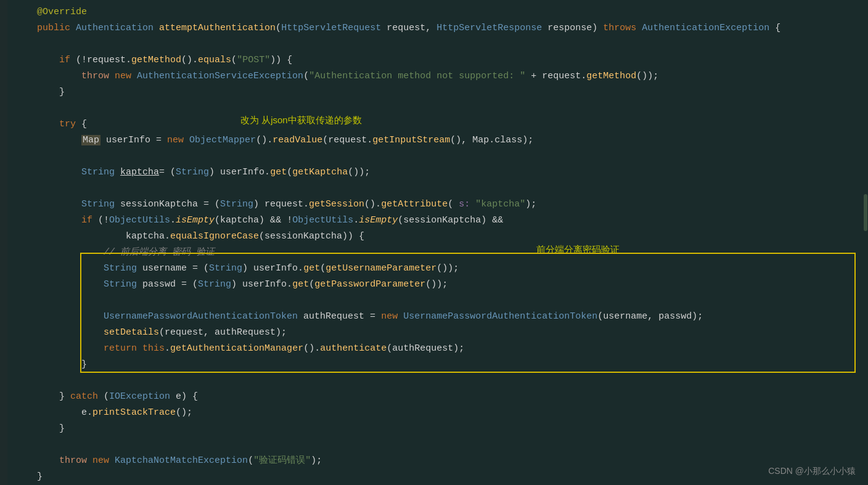 The height and width of the screenshot is (485, 868). I want to click on code-line-1: @Override, so click(452, 13).